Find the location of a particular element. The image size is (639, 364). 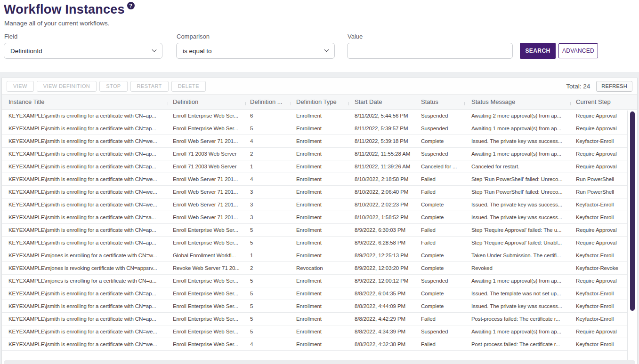

stop-button: STOP is located at coordinates (113, 87).